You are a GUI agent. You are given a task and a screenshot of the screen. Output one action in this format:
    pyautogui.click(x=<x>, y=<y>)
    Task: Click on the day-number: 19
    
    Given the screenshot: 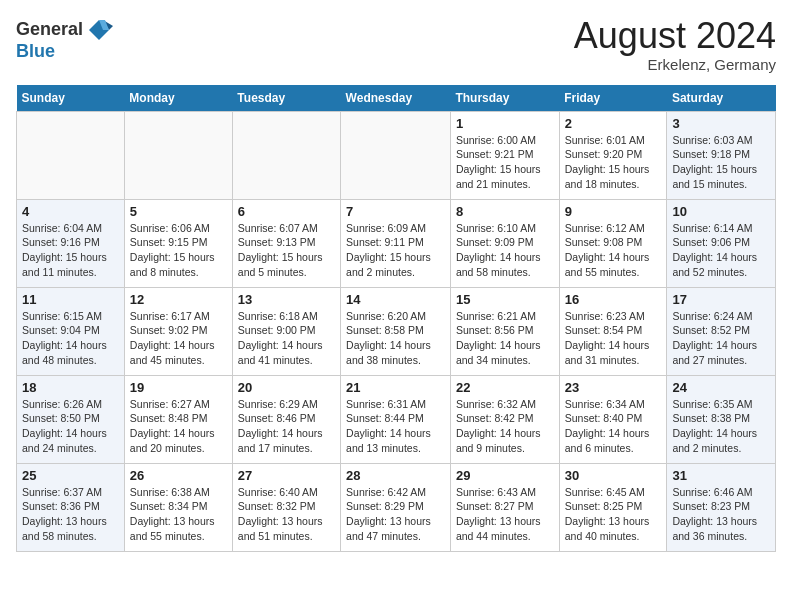 What is the action you would take?
    pyautogui.click(x=178, y=388)
    